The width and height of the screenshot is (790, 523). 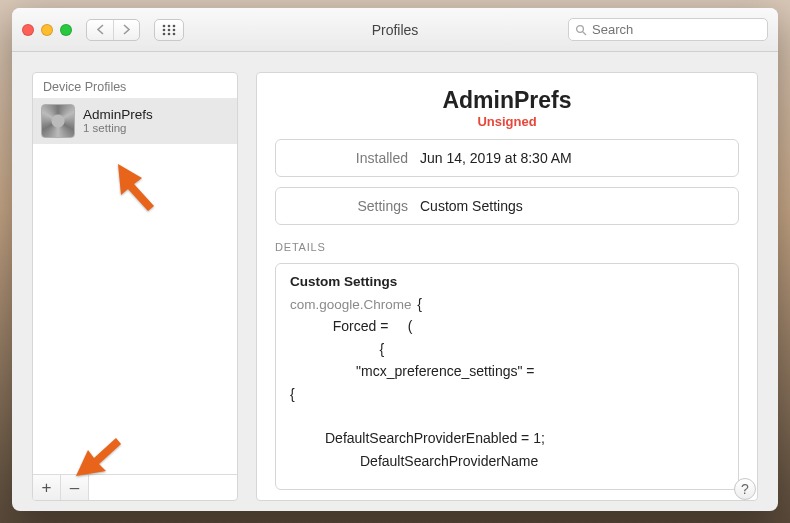 What do you see at coordinates (58, 121) in the screenshot?
I see `gear-icon` at bounding box center [58, 121].